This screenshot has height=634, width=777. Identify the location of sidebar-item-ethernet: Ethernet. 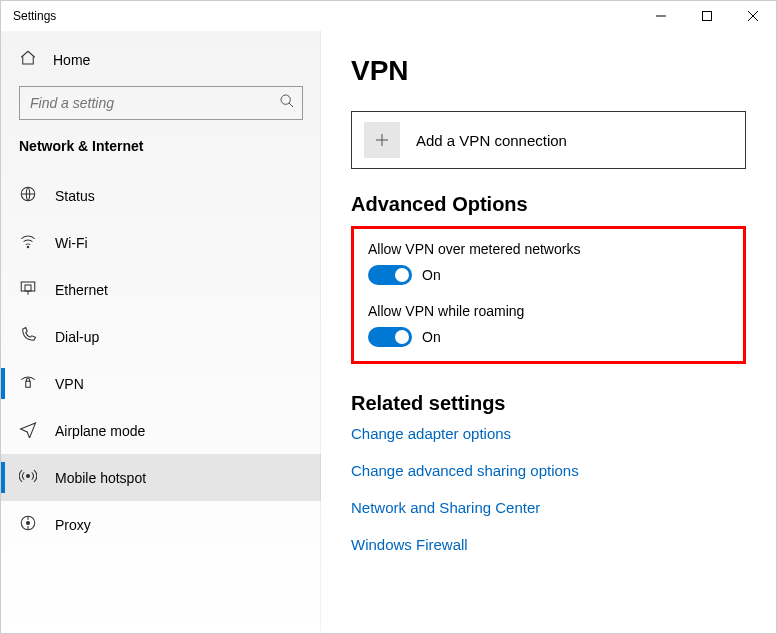
(161, 290).